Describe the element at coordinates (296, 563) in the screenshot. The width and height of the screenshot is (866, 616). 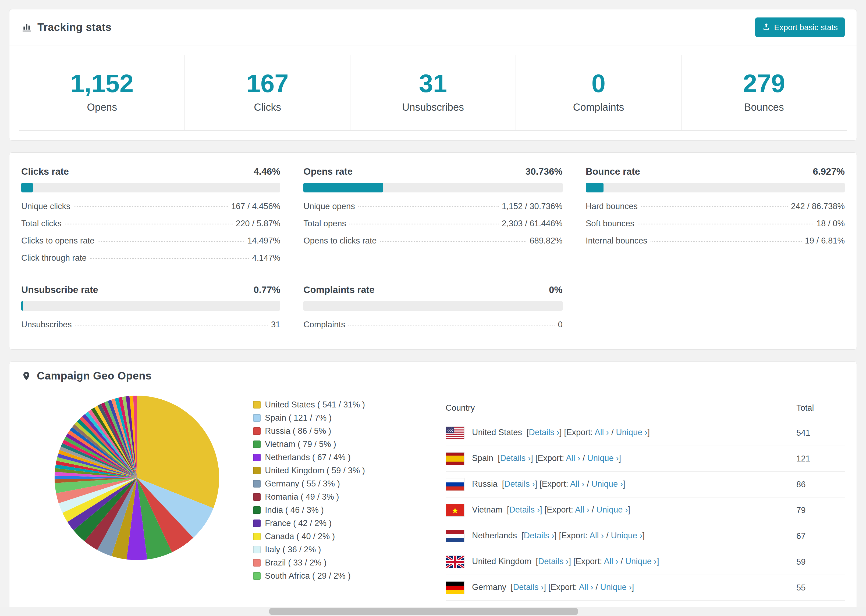
I see `legend-label: Brazil ( 33 / 2% )` at that location.